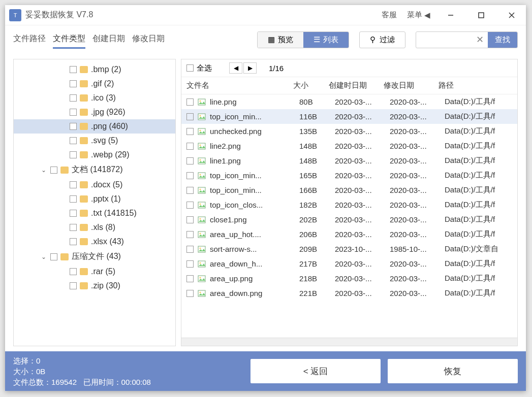  I want to click on tab-path: 文件路径, so click(29, 40).